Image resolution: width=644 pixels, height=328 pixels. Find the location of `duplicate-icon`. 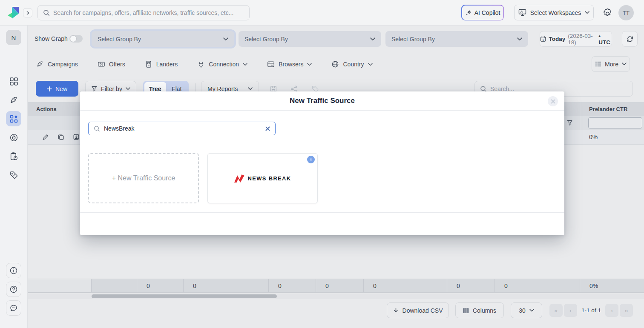

duplicate-icon is located at coordinates (61, 137).